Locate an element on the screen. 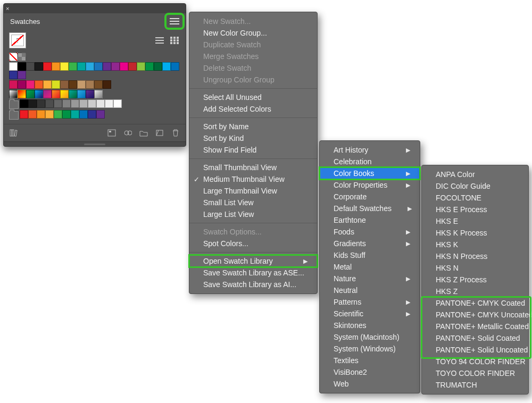 The image size is (532, 403). options-icon is located at coordinates (128, 133).